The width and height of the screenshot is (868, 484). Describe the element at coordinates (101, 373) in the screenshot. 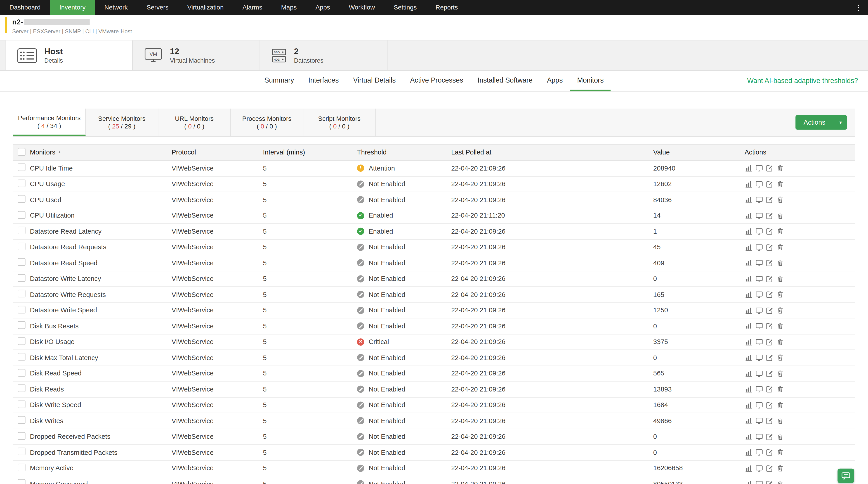

I see `monitor-name: Disk Read Speed` at that location.